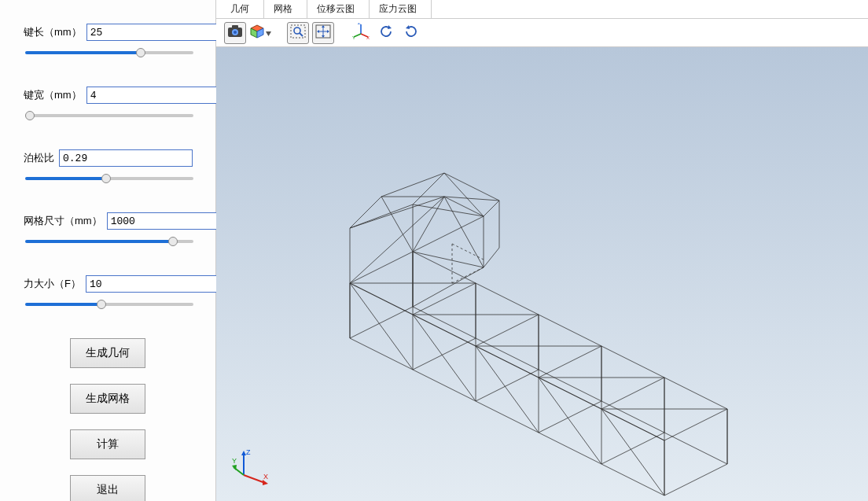 Image resolution: width=868 pixels, height=501 pixels. What do you see at coordinates (153, 32) in the screenshot?
I see `input-key-length` at bounding box center [153, 32].